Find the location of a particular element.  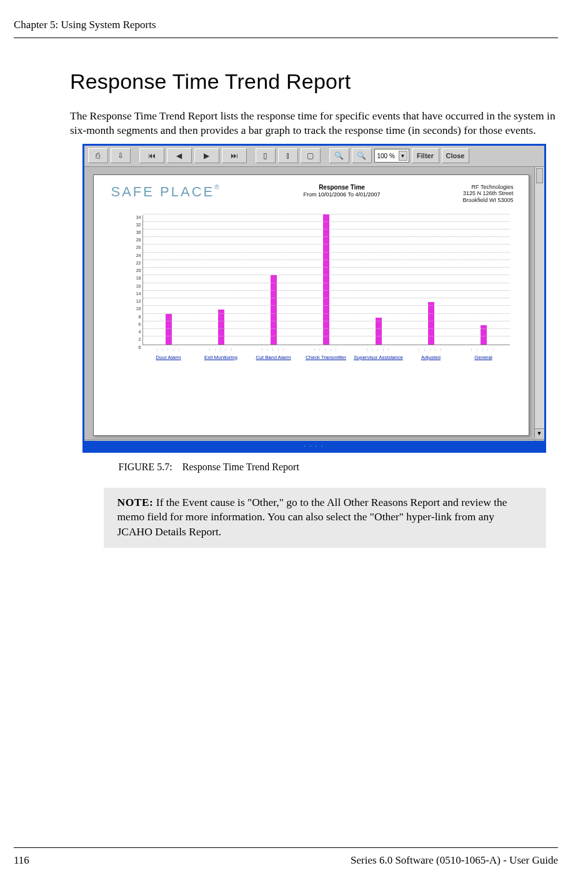

zoom-mode-2-button: ⫿ is located at coordinates (288, 156).